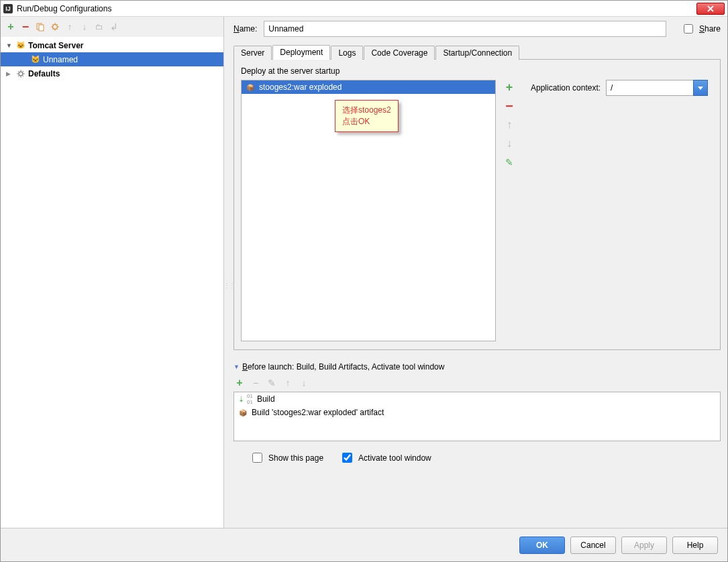  What do you see at coordinates (477, 413) in the screenshot?
I see `before-launch-section: ▼ Before launch: Build, Build Artifacts,…` at bounding box center [477, 413].